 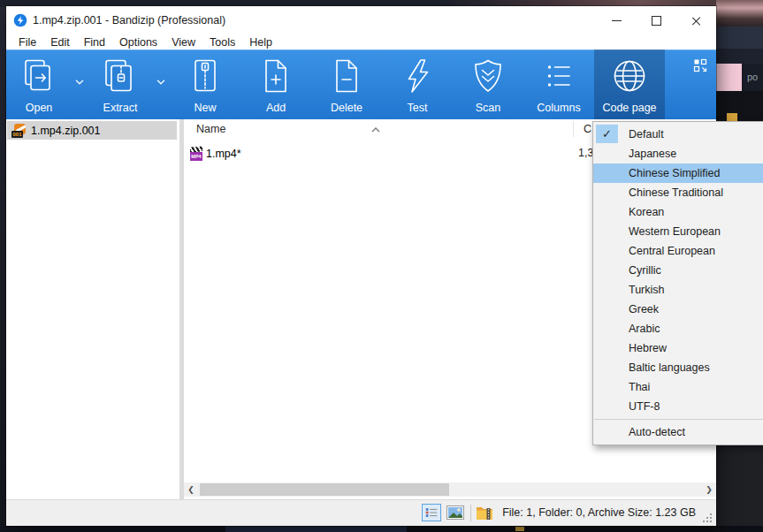 I want to click on toolbar-new-button: New, so click(x=205, y=85).